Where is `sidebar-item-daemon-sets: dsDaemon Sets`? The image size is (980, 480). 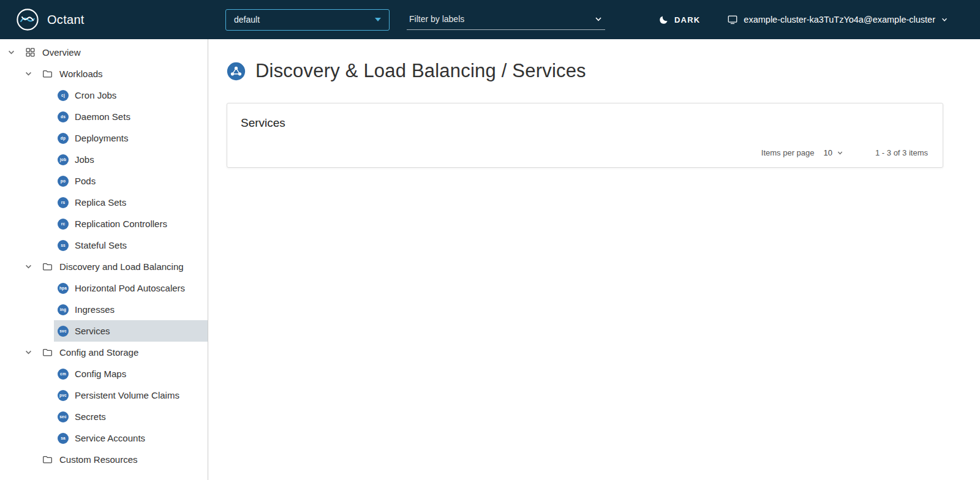
sidebar-item-daemon-sets: dsDaemon Sets is located at coordinates (131, 116).